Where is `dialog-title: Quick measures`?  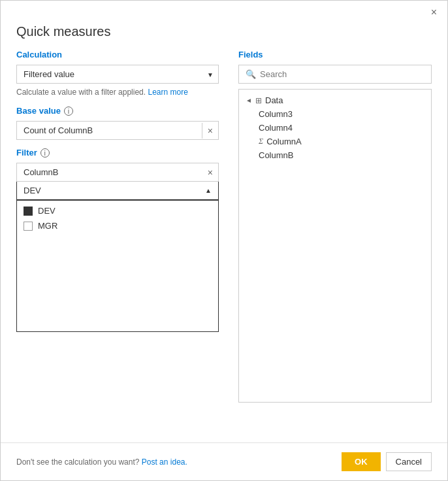 dialog-title: Quick measures is located at coordinates (224, 37).